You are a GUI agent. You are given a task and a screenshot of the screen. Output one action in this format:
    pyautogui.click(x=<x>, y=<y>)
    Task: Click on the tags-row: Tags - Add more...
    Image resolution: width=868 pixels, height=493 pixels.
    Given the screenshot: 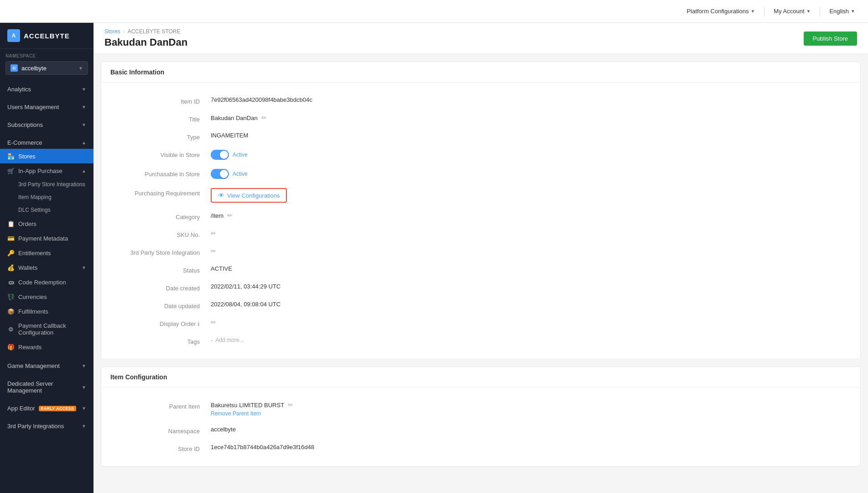 What is the action you would take?
    pyautogui.click(x=481, y=341)
    